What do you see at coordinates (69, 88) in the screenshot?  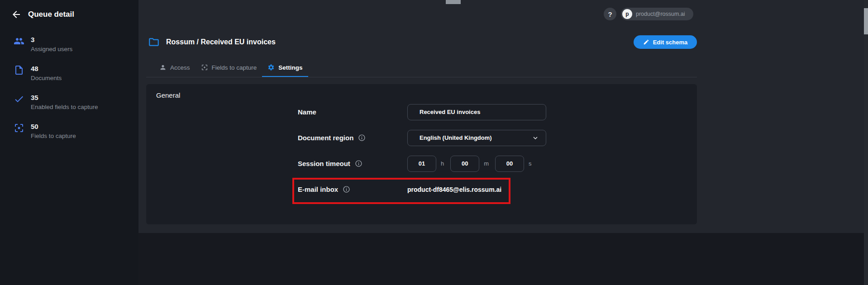 I see `queue-stats: 3 Assigned users 48 Documents 35 Enabled…` at bounding box center [69, 88].